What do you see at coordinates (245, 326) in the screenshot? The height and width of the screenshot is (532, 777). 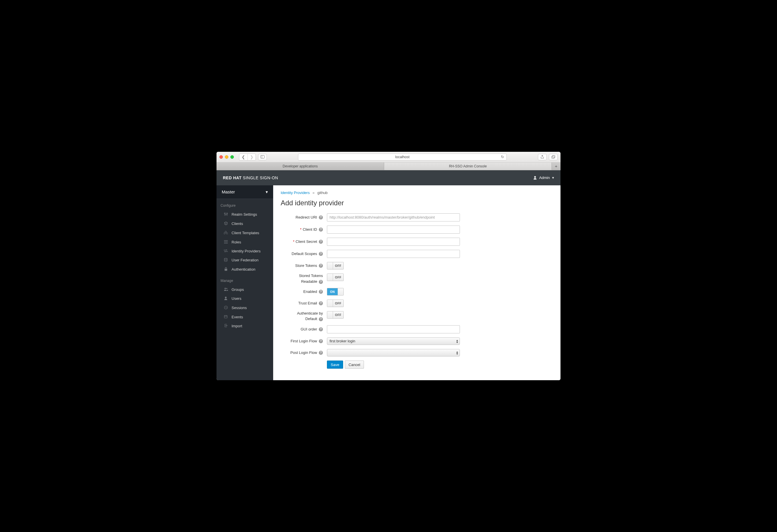 I see `sidebar-item-import: Import` at bounding box center [245, 326].